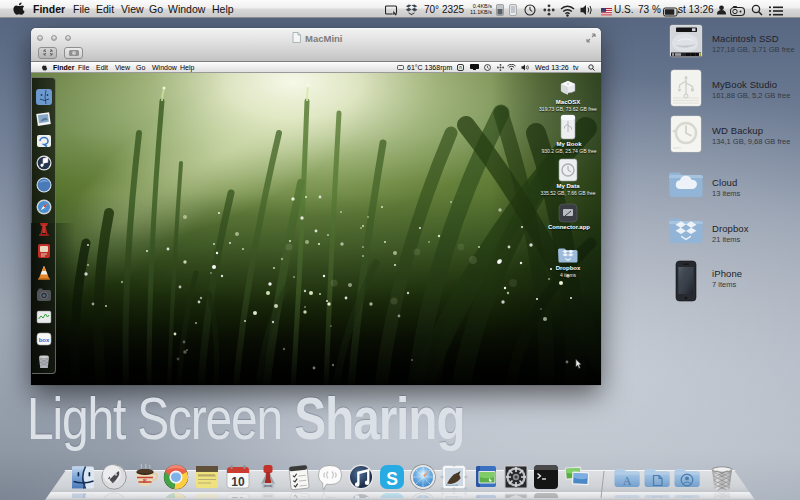 The width and height of the screenshot is (800, 500). What do you see at coordinates (44, 340) in the screenshot?
I see `svg-text: box` at bounding box center [44, 340].